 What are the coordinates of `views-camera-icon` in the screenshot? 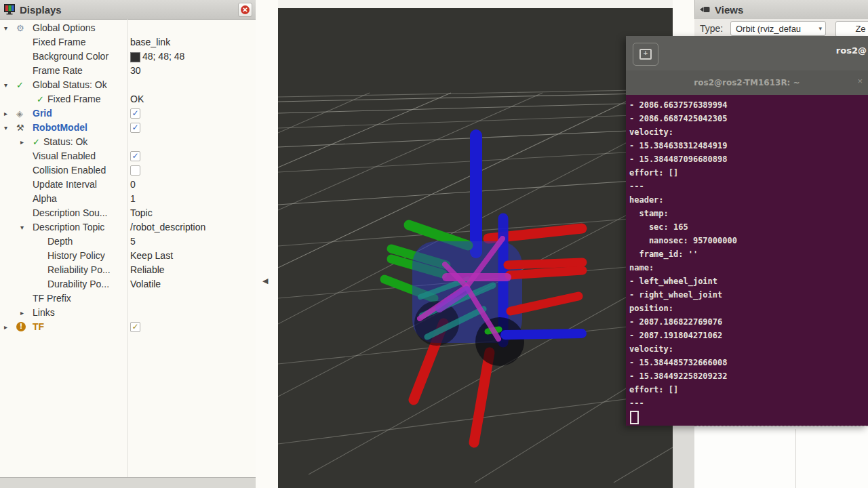 It's located at (705, 9).